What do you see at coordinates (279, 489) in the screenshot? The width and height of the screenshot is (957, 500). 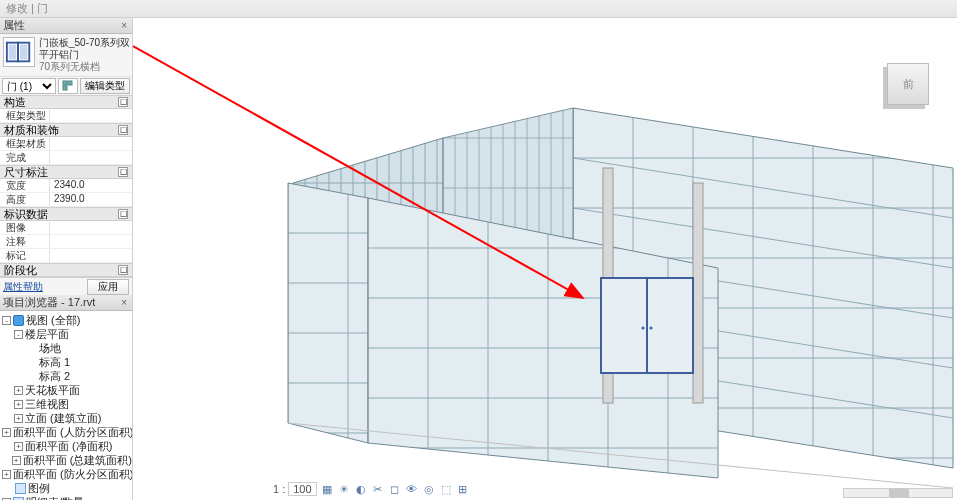 I see `scale-prefix: 1 :` at bounding box center [279, 489].